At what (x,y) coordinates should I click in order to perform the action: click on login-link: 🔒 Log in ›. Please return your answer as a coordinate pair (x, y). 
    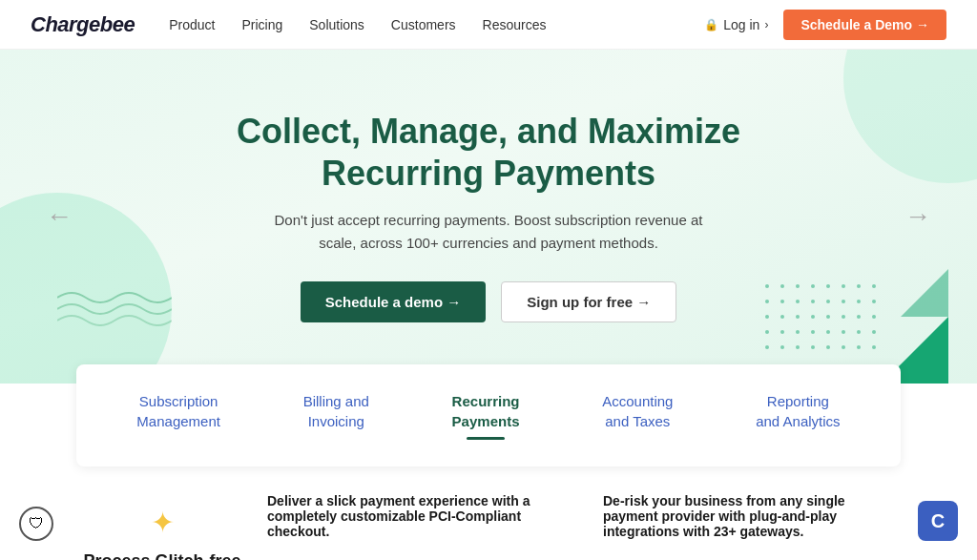
    Looking at the image, I should click on (737, 25).